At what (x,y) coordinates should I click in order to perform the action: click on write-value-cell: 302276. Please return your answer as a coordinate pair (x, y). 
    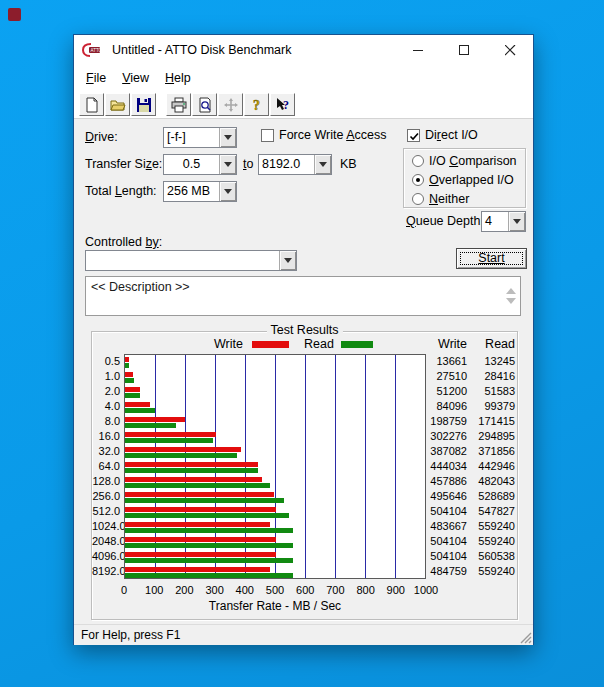
    Looking at the image, I should click on (444, 436).